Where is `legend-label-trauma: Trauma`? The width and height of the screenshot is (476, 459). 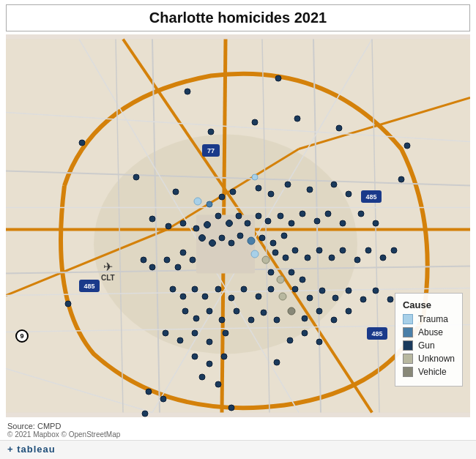 legend-label-trauma: Trauma is located at coordinates (434, 319).